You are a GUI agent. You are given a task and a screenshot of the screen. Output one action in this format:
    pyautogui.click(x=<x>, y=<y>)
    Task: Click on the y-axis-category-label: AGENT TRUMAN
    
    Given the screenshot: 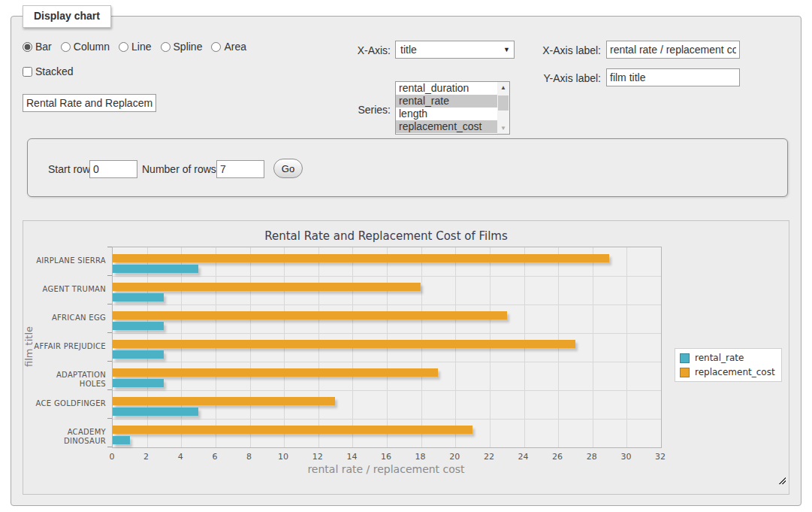 What is the action you would take?
    pyautogui.click(x=68, y=289)
    